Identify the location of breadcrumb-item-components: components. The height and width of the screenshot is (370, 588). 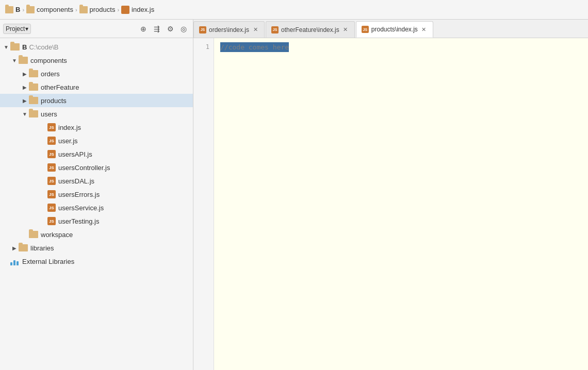
(50, 9).